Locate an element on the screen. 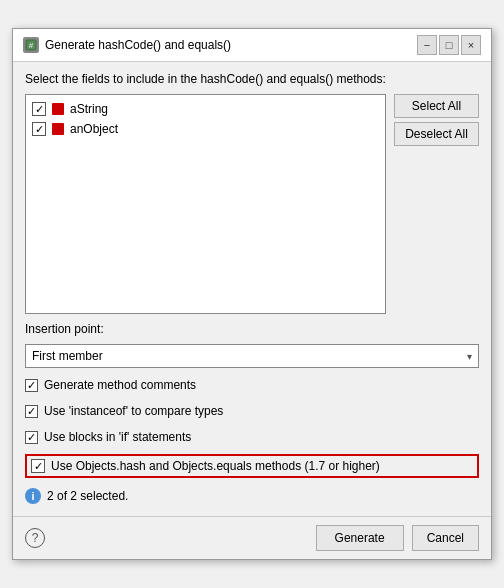 The image size is (504, 588). anobject-checkbox is located at coordinates (39, 129).